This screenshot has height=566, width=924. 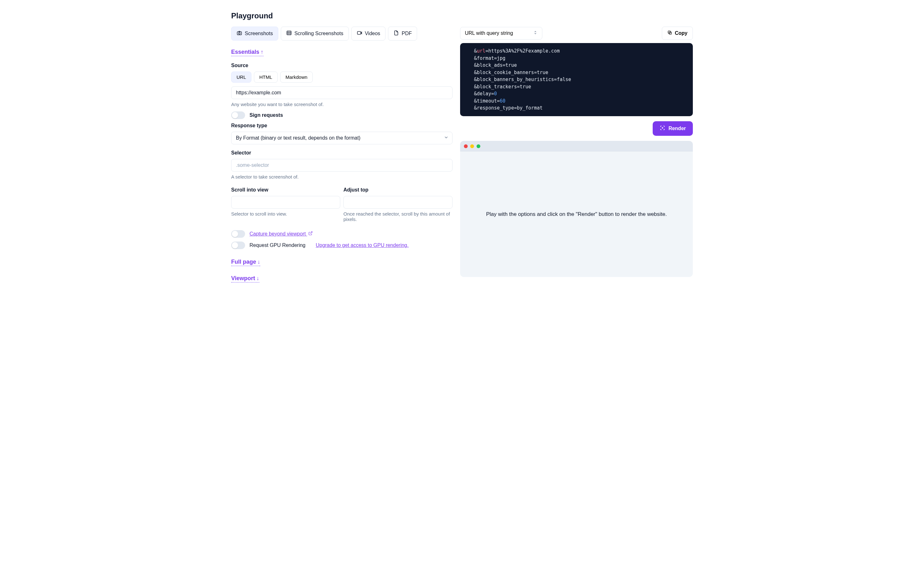 What do you see at coordinates (245, 279) in the screenshot?
I see `section-viewport: Viewport↓` at bounding box center [245, 279].